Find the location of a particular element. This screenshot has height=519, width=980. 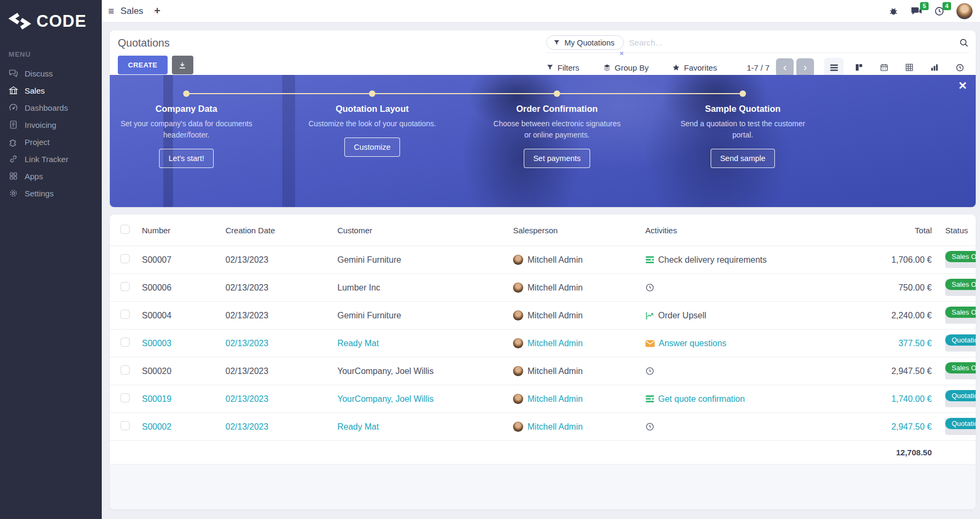

column-header-creation-date: Creation Date is located at coordinates (282, 230).